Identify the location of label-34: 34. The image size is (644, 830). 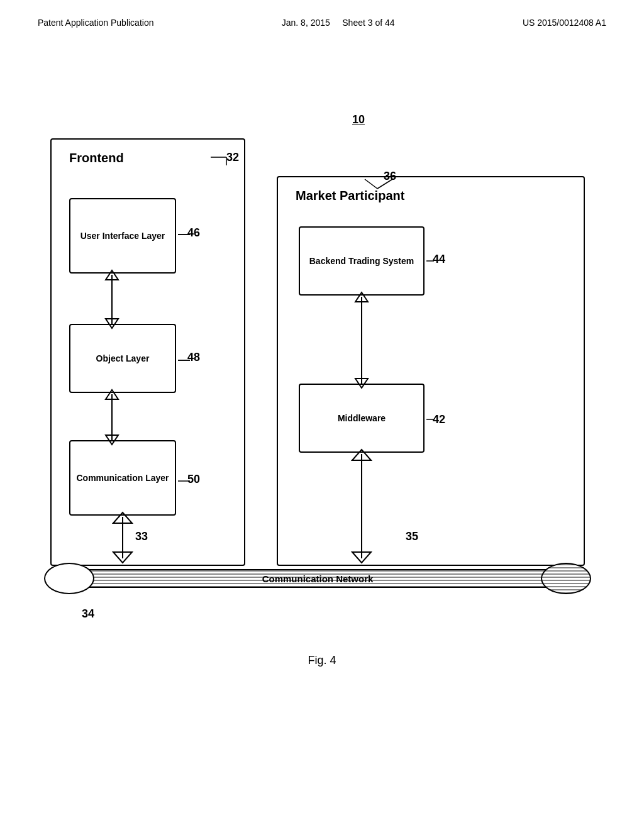
(88, 614).